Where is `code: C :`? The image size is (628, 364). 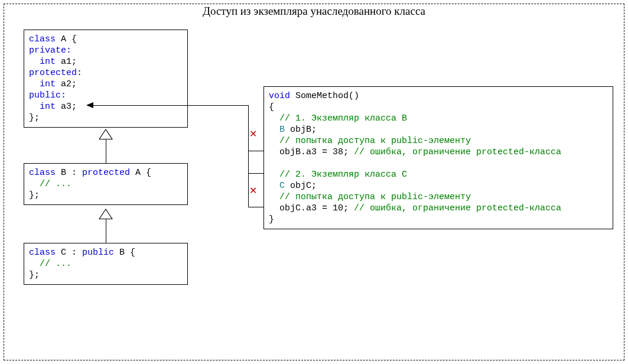 code: C : is located at coordinates (69, 253).